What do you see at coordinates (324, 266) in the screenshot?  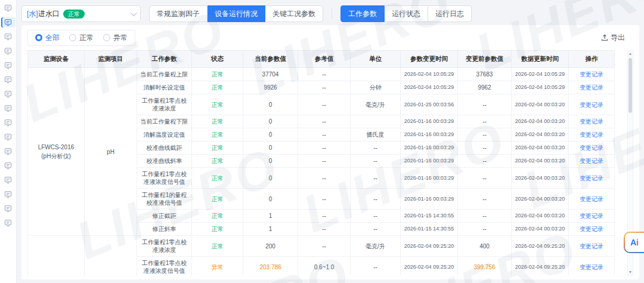 I see `reference-value-cell: 0.6~1.0` at bounding box center [324, 266].